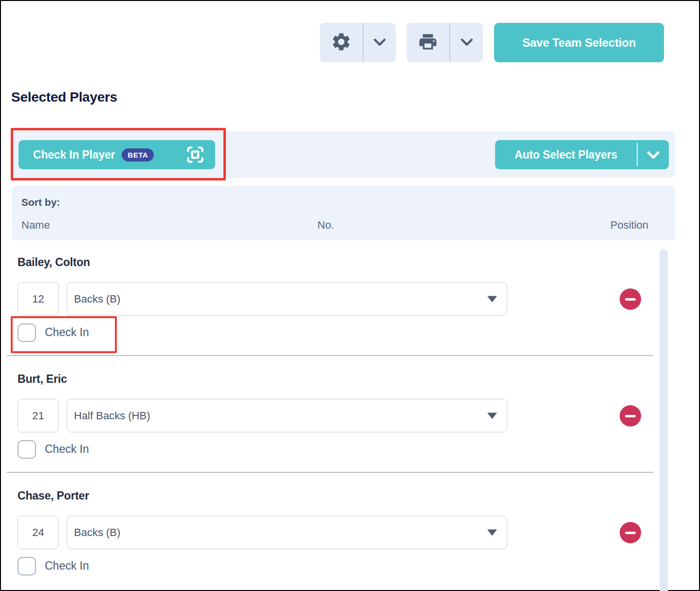 The width and height of the screenshot is (700, 591). What do you see at coordinates (428, 43) in the screenshot?
I see `print-button` at bounding box center [428, 43].